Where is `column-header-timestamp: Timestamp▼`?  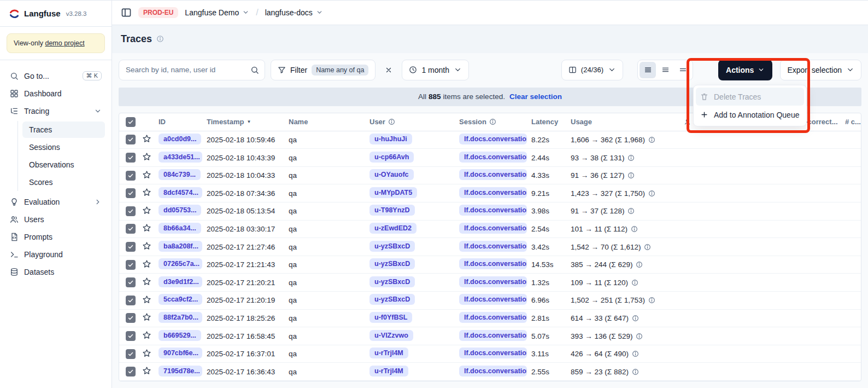
column-header-timestamp: Timestamp▼ is located at coordinates (248, 121).